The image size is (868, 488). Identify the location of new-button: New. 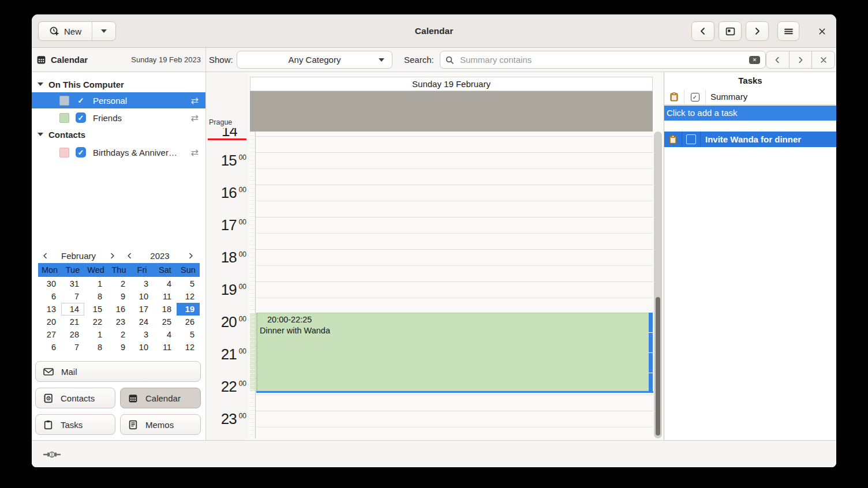
(66, 31).